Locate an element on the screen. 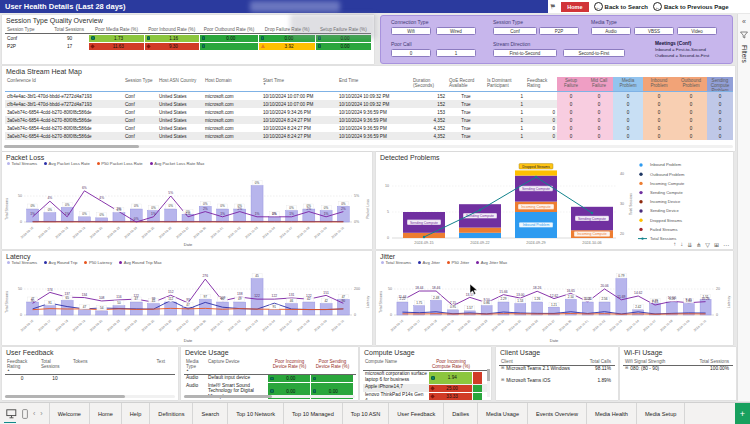  overview-row: P2P1711.639.303.920.00 is located at coordinates (188, 46).